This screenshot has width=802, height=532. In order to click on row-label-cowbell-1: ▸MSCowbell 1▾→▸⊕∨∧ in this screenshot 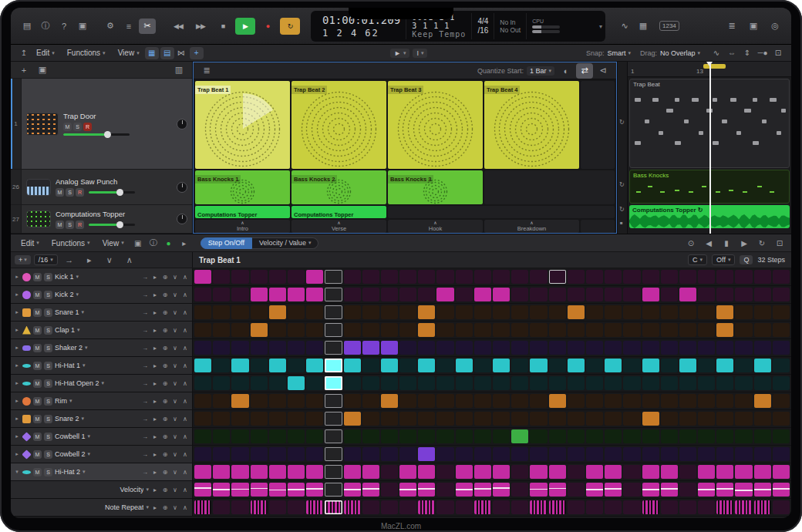, I will do `click(102, 436)`.